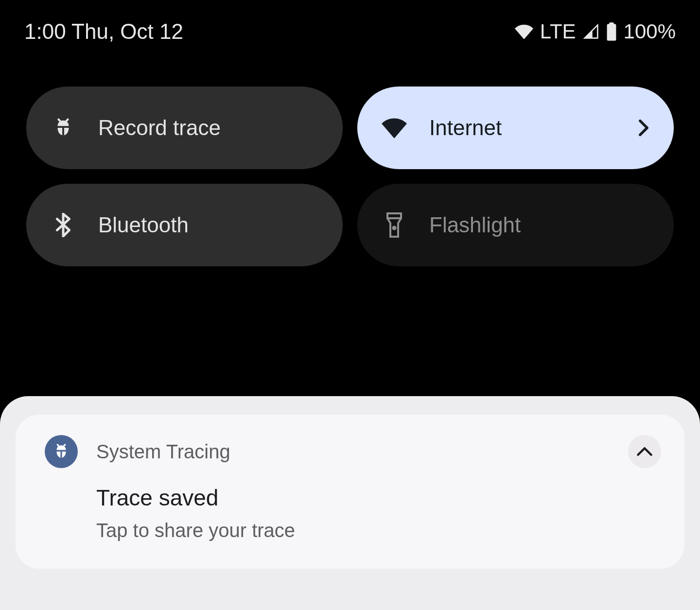 This screenshot has width=700, height=610. I want to click on bluetooth-icon, so click(63, 225).